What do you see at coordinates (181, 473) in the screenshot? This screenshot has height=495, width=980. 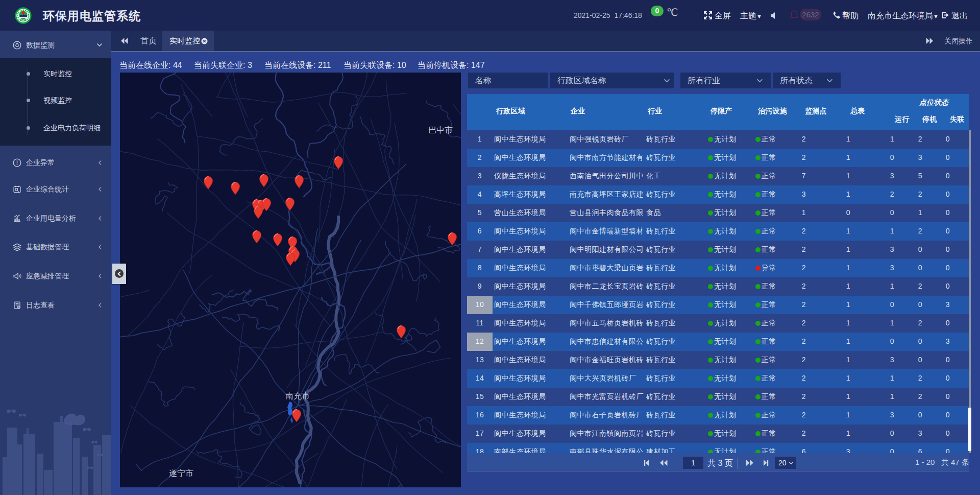 I see `svg-text: 遂宁市` at bounding box center [181, 473].